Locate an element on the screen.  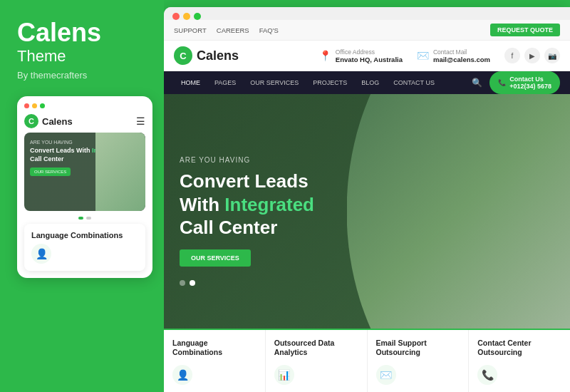
browser-dot-red is located at coordinates (176, 16).